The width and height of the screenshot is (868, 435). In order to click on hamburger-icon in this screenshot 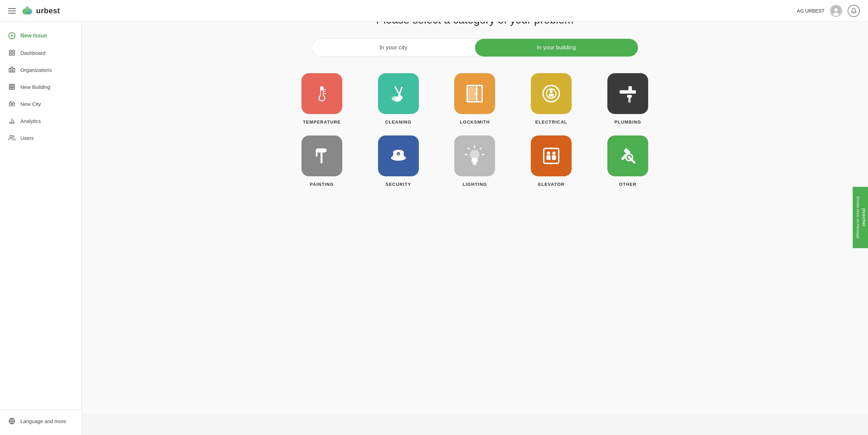, I will do `click(12, 11)`.